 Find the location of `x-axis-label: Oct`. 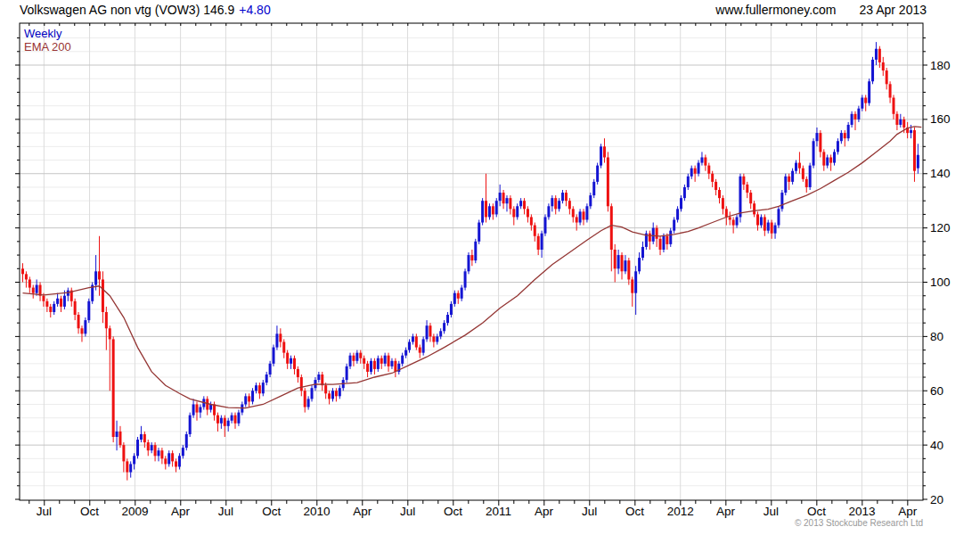

x-axis-label: Oct is located at coordinates (816, 512).